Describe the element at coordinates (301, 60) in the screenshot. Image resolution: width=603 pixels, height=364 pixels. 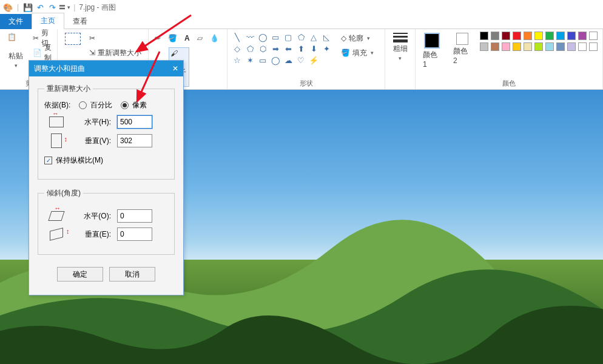
I see `shape-heart-icon: ♡` at that location.